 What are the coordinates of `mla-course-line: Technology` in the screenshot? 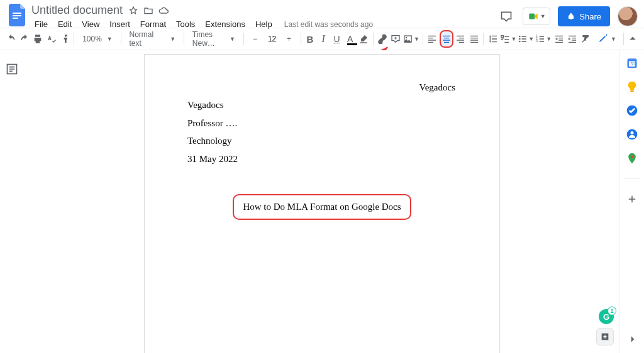 It's located at (322, 141).